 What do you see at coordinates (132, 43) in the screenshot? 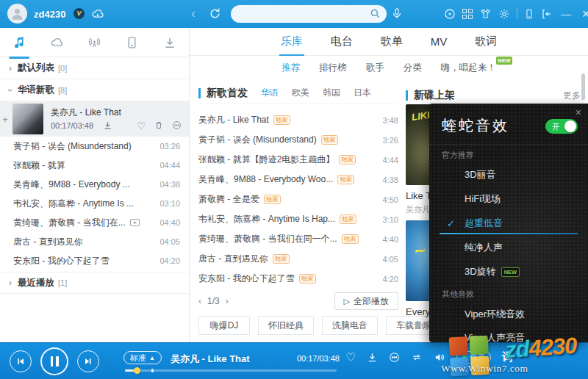
I see `tab-device-icon` at bounding box center [132, 43].